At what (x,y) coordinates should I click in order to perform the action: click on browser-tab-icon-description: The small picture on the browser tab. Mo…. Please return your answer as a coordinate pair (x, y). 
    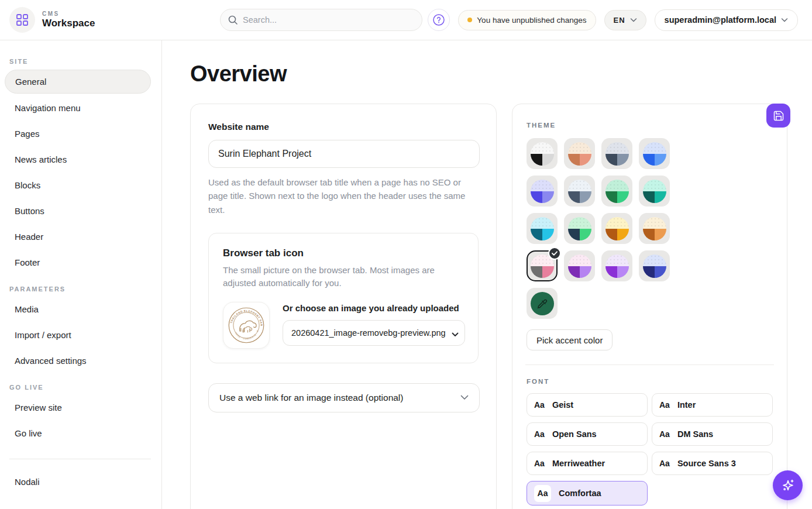
    Looking at the image, I should click on (343, 277).